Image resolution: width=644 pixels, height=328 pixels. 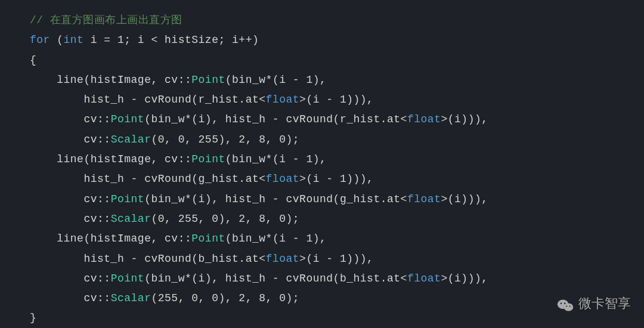 What do you see at coordinates (106, 20) in the screenshot?
I see `comment-text: // 在直方图画布上画出直方图` at bounding box center [106, 20].